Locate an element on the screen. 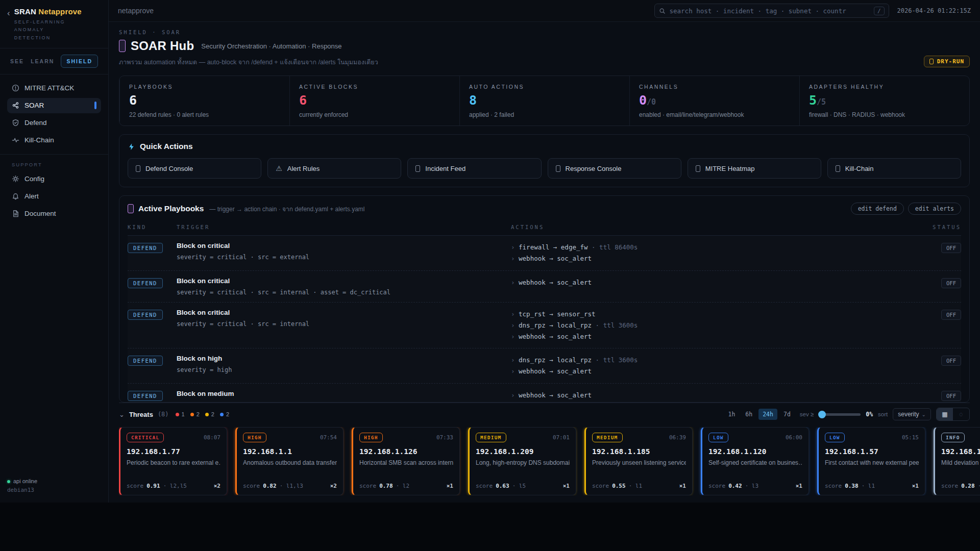 The image size is (980, 551). sidebar-item-mitre: MITRE ATT&CK is located at coordinates (54, 88).